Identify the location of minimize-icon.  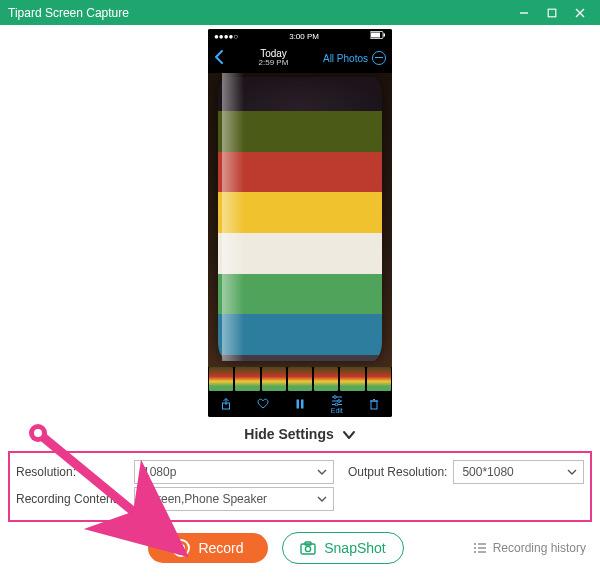
(524, 13).